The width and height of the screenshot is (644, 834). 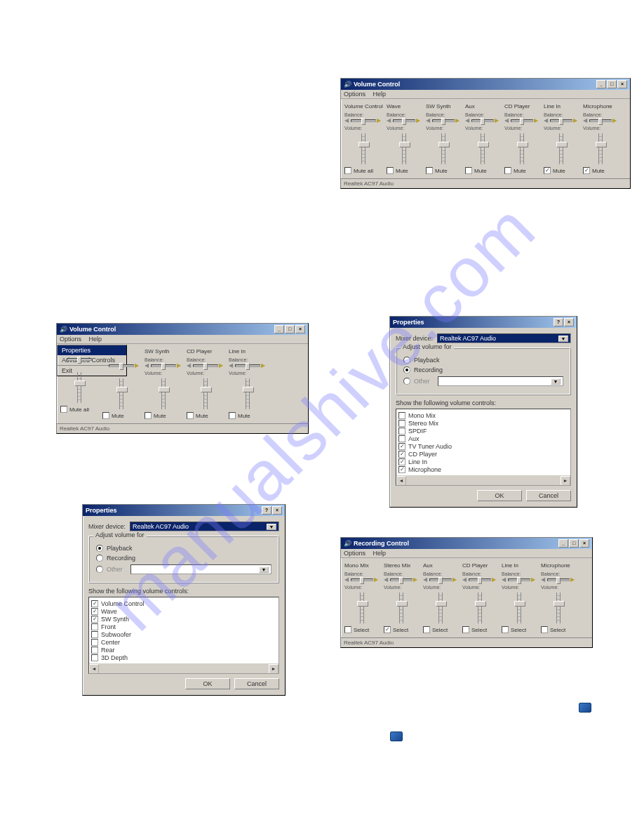 I want to click on list-item: ✓SW Synth, so click(x=184, y=619).